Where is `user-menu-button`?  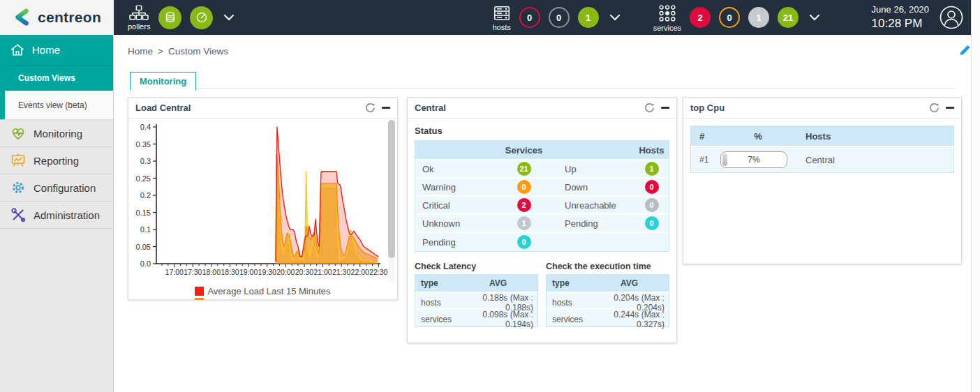
user-menu-button is located at coordinates (951, 17).